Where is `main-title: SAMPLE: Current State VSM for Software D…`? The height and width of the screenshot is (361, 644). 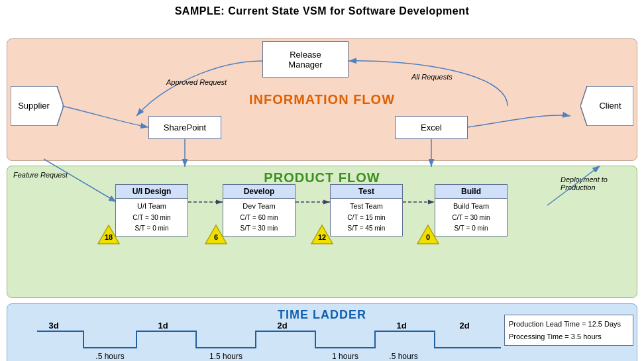
main-title: SAMPLE: Current State VSM for Software D… is located at coordinates (322, 10).